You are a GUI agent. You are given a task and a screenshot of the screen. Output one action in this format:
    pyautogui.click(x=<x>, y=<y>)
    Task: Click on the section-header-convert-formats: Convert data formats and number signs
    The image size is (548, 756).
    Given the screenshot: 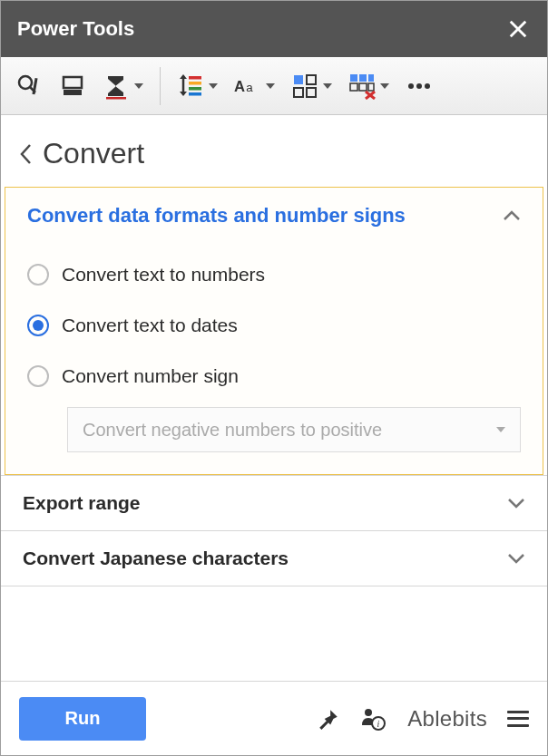 What is the action you would take?
    pyautogui.click(x=274, y=216)
    